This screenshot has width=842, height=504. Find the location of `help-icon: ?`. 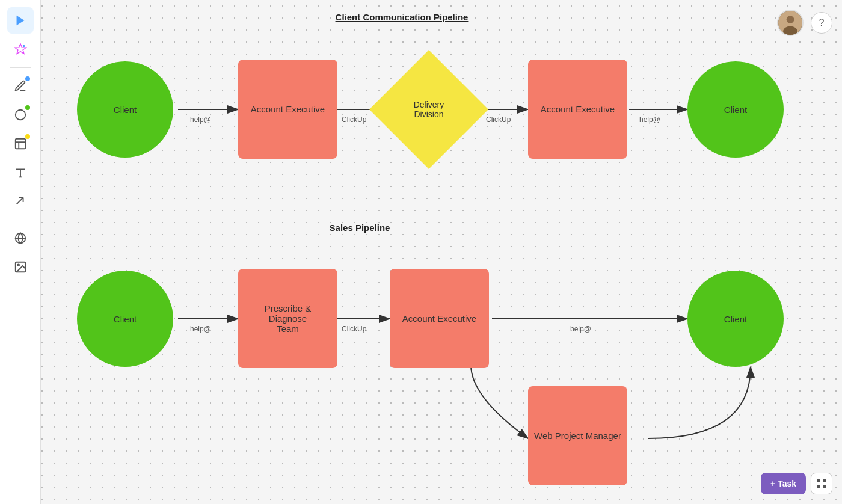

help-icon: ? is located at coordinates (822, 23).